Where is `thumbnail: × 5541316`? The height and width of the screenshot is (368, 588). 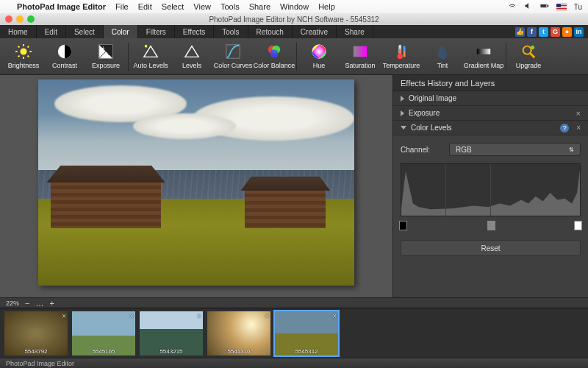
thumbnail: × 5541316 is located at coordinates (239, 333).